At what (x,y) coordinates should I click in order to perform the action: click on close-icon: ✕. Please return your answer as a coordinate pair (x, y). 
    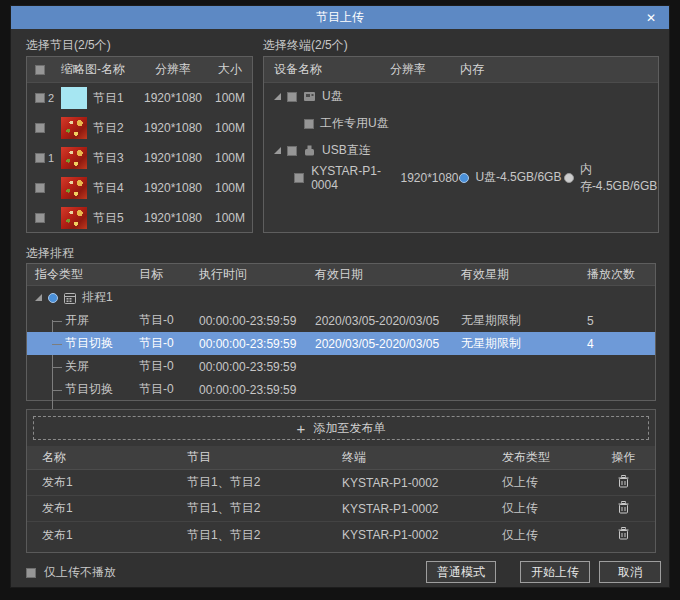
    Looking at the image, I should click on (651, 18).